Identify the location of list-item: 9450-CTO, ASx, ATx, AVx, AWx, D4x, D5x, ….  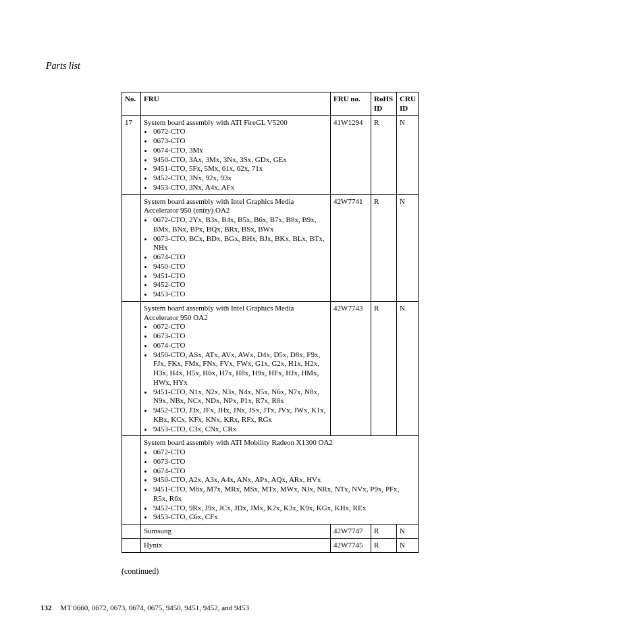
(240, 369).